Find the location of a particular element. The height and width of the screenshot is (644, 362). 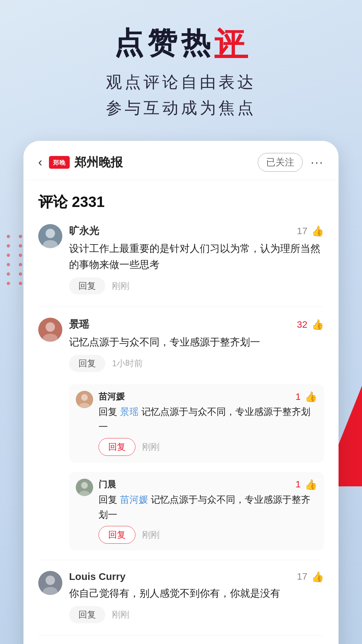

comment-header: 旷永光 17 👍 is located at coordinates (196, 231).